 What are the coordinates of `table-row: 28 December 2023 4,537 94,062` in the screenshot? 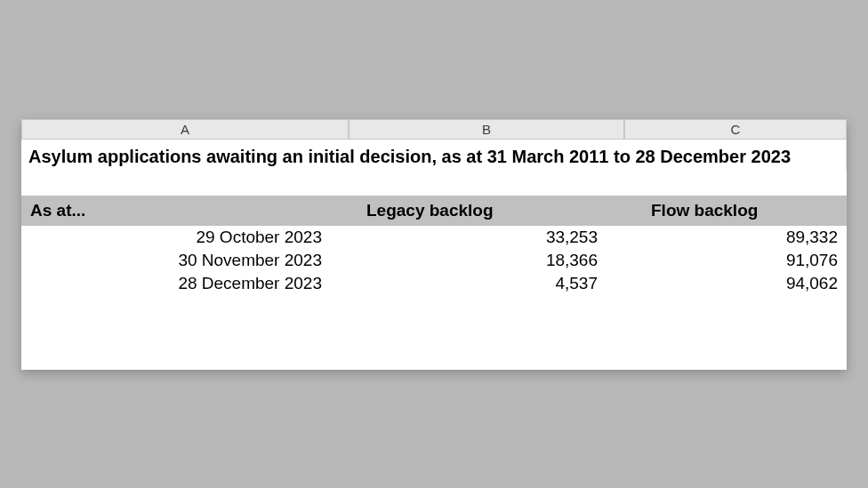 It's located at (434, 284).